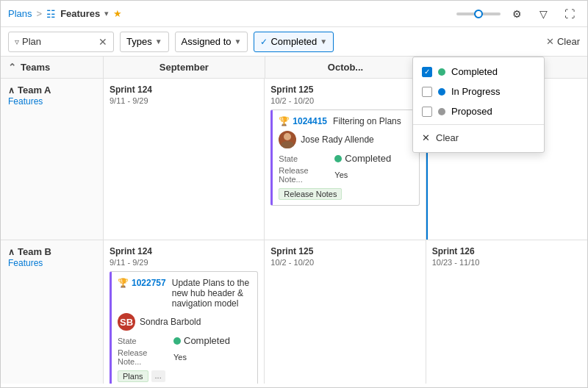  I want to click on completed-checkbox: ✓, so click(427, 72).